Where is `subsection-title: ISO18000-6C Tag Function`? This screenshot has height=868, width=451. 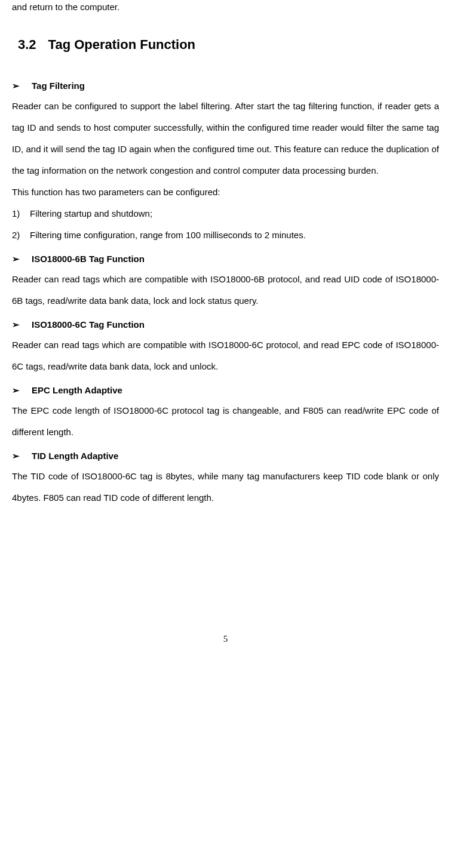 subsection-title: ISO18000-6C Tag Function is located at coordinates (88, 325).